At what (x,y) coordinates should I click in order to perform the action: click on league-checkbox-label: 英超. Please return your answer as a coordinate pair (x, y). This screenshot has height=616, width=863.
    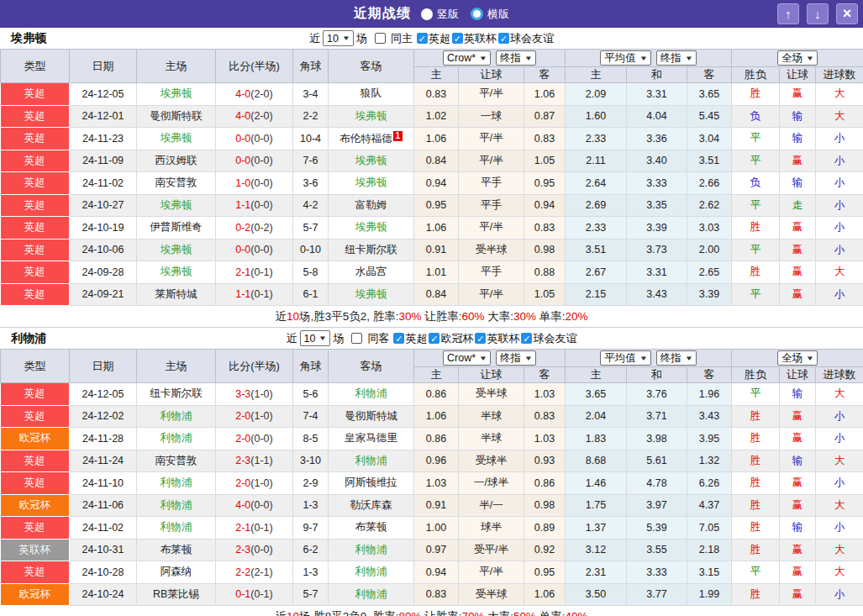
    Looking at the image, I should click on (416, 339).